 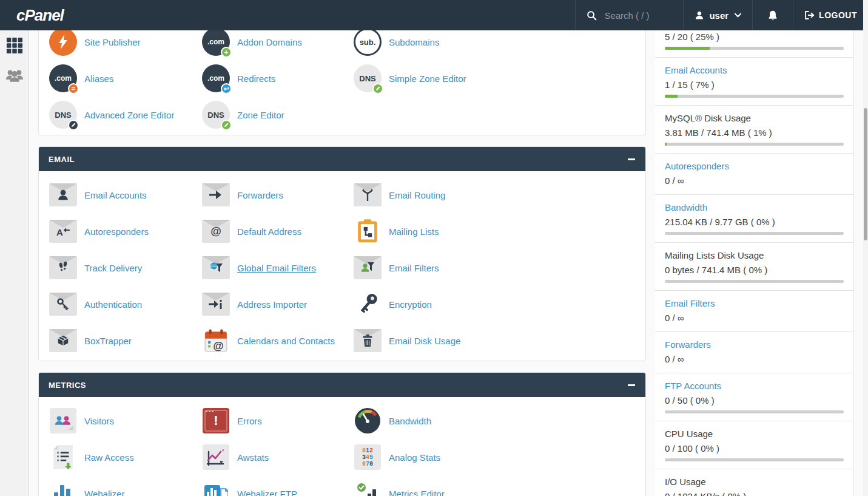 What do you see at coordinates (755, 255) in the screenshot?
I see `stat-label-mailing-lists-disk-usage: Mailing Lists Disk Usage` at bounding box center [755, 255].